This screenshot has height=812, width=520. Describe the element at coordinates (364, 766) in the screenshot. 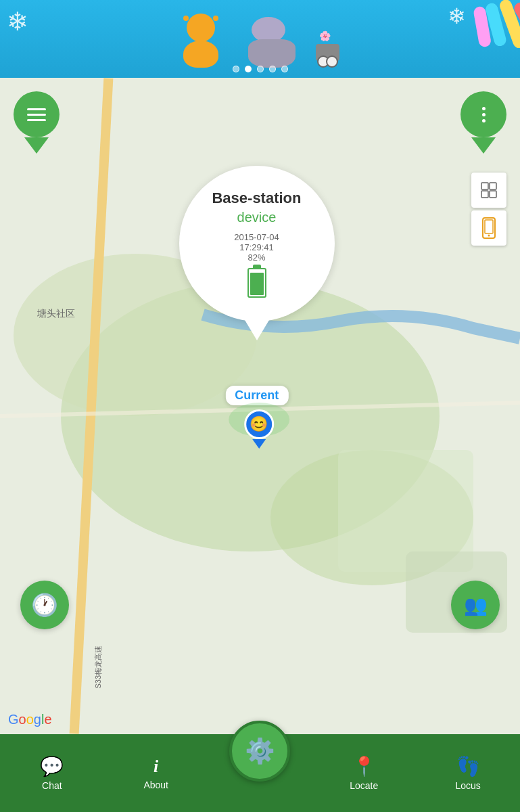

I see `locate-icon: 📍` at that location.